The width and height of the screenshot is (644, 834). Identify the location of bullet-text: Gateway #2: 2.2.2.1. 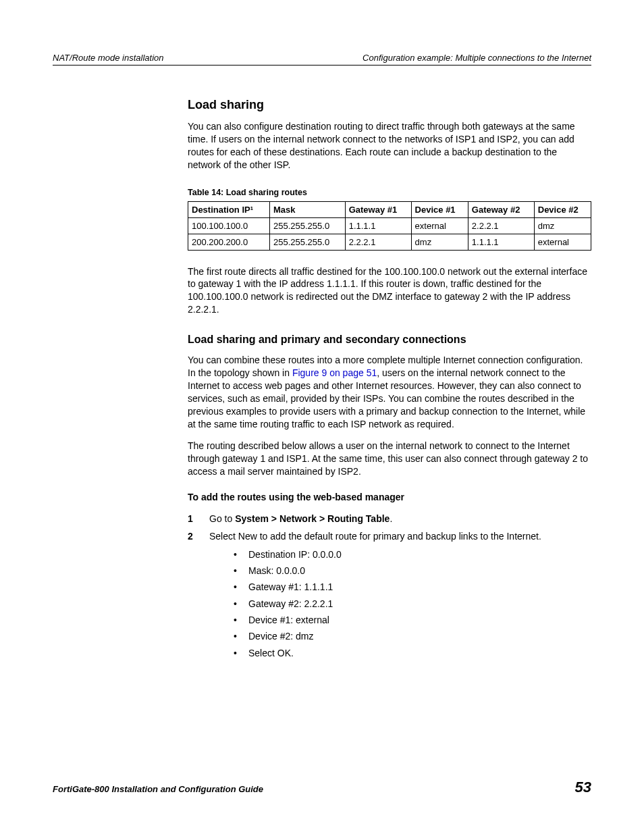
(290, 604).